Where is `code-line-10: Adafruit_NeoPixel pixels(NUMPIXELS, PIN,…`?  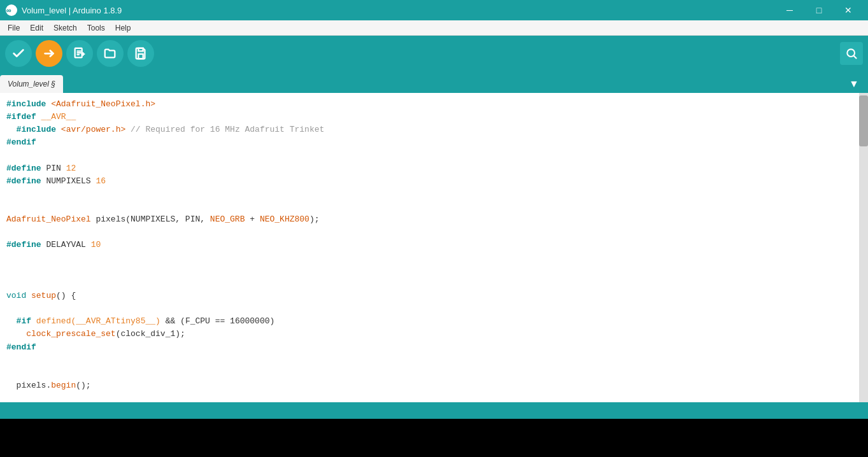
code-line-10: Adafruit_NeoPixel pixels(NUMPIXELS, PIN,… is located at coordinates (430, 220).